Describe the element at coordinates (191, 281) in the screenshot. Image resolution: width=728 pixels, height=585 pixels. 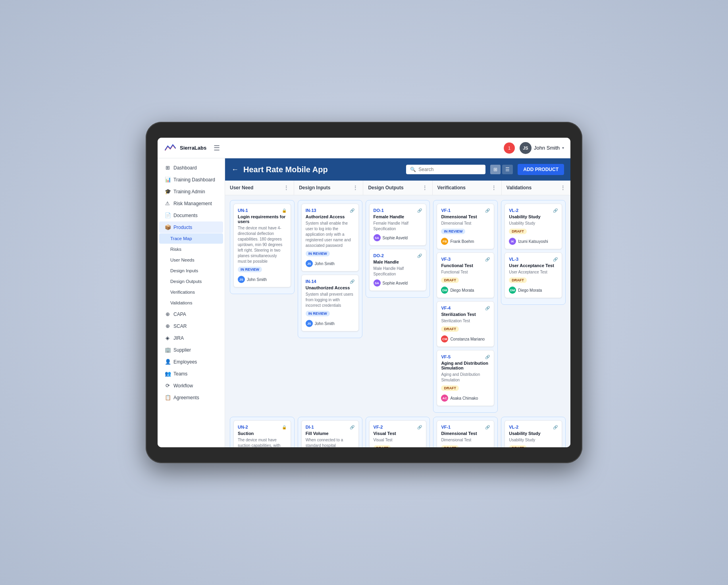
I see `sidebar-item-design-outputs: Design Outputs` at that location.